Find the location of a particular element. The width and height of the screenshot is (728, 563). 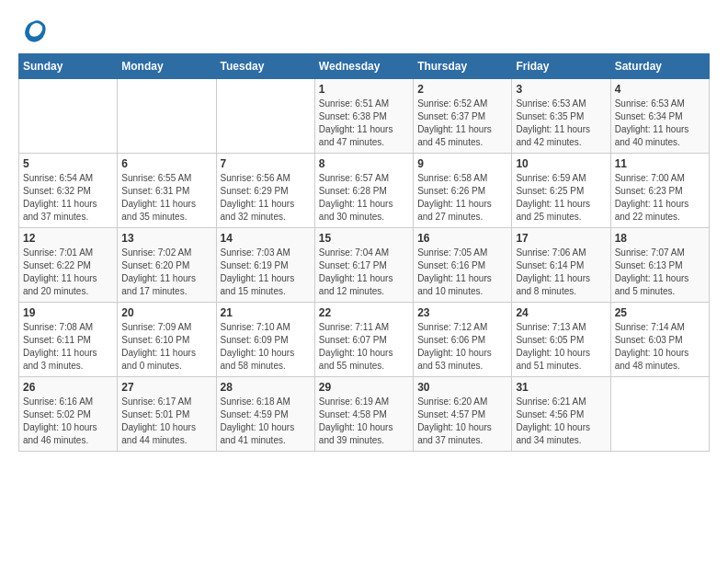

day-info: Sunrise: 6:16 AM Sunset: 5:02 PM Dayligh… is located at coordinates (68, 421).